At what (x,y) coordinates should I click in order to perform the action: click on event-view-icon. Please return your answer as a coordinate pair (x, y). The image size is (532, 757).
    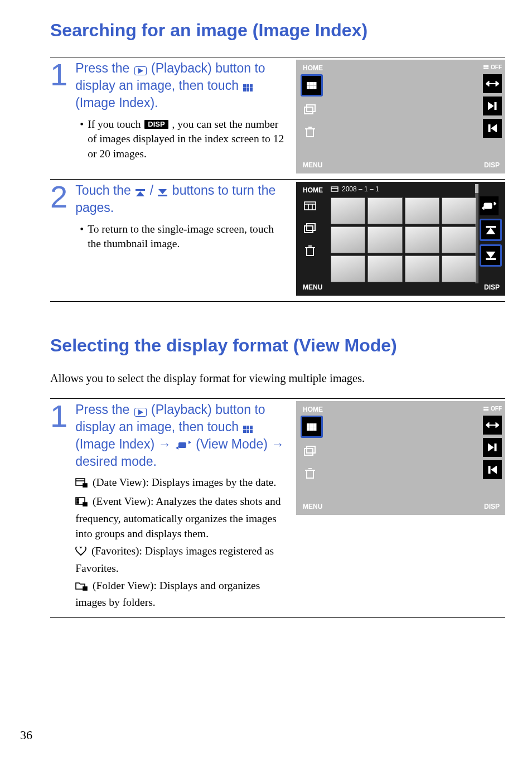
    Looking at the image, I should click on (81, 503).